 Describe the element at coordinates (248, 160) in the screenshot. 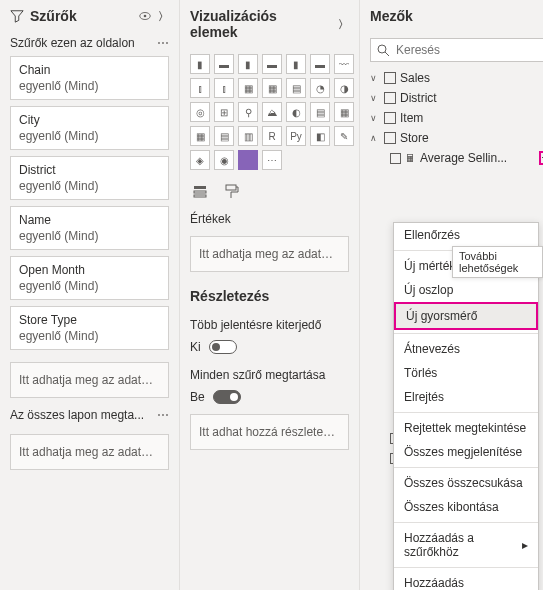

I see `viz-type` at that location.